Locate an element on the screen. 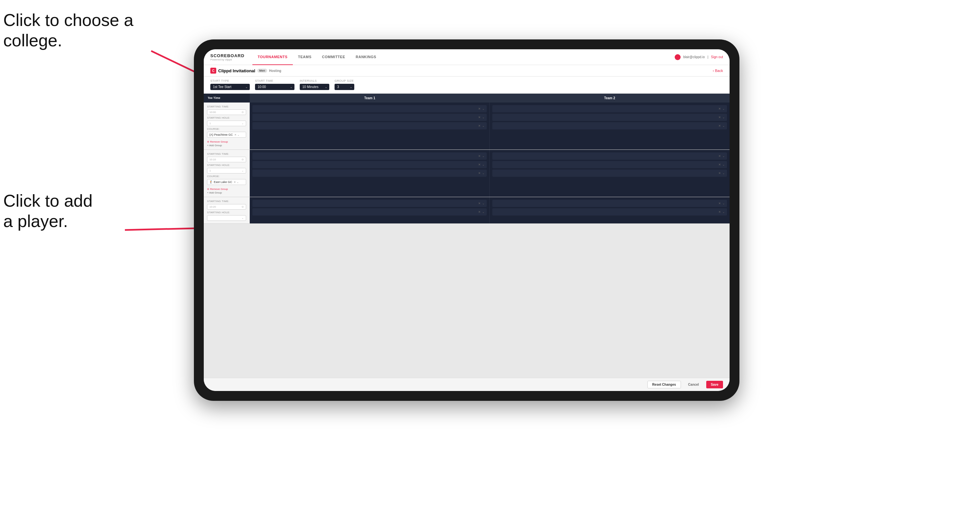 This screenshot has width=980, height=527. starting-time-input-2: 10:10⊙ is located at coordinates (227, 160).